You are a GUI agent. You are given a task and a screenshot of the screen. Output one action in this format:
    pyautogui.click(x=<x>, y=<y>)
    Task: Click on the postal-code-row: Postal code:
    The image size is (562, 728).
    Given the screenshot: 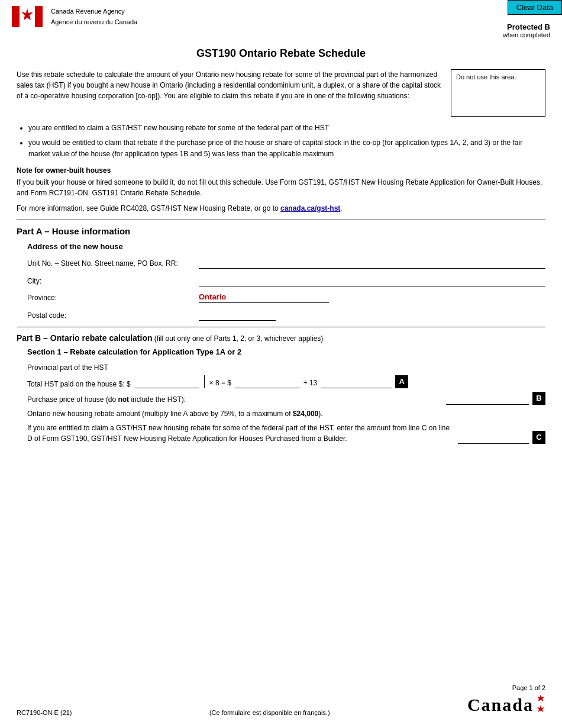 What is the action you would take?
    pyautogui.click(x=286, y=315)
    